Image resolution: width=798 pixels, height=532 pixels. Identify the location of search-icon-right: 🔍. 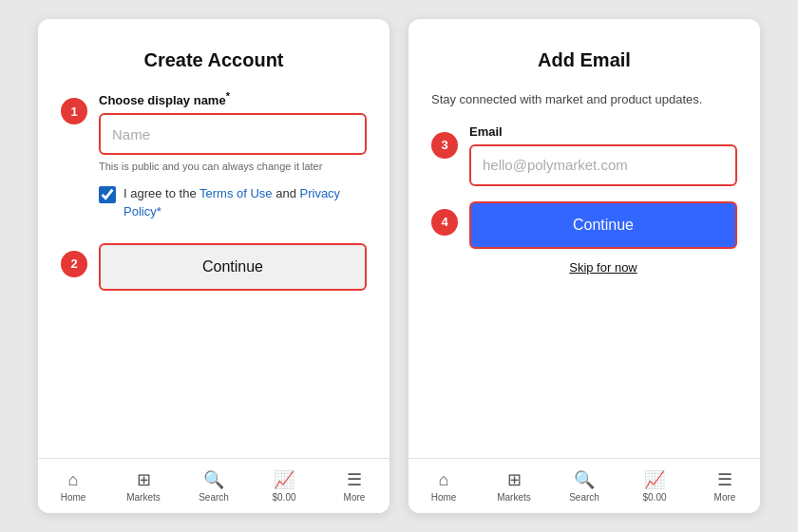
(584, 480).